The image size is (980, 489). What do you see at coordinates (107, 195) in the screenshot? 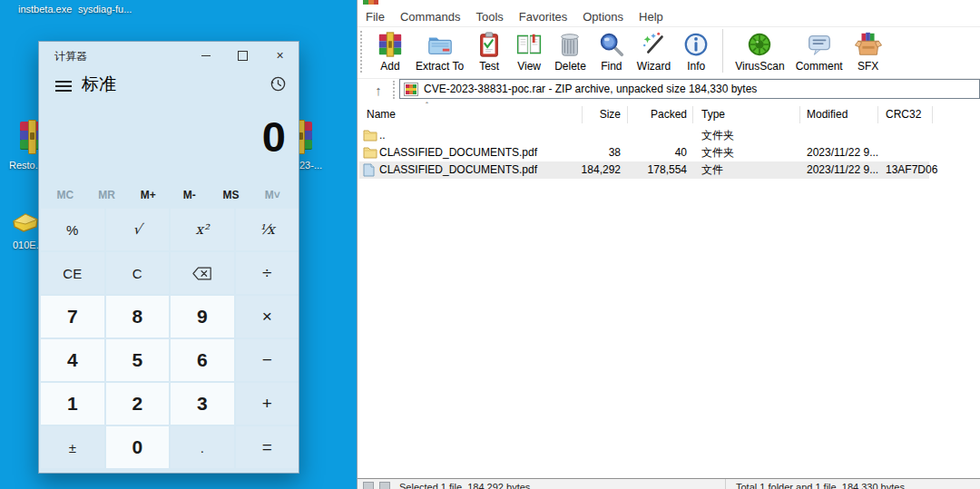
I see `memory-recall-button: MR` at bounding box center [107, 195].